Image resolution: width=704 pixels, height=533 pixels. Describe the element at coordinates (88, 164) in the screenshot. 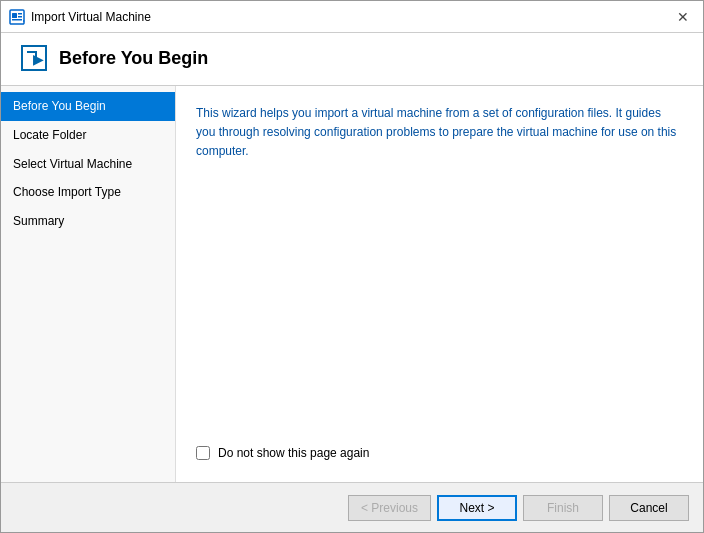

I see `sidebar-item-select-vm: Select Virtual Machine` at that location.